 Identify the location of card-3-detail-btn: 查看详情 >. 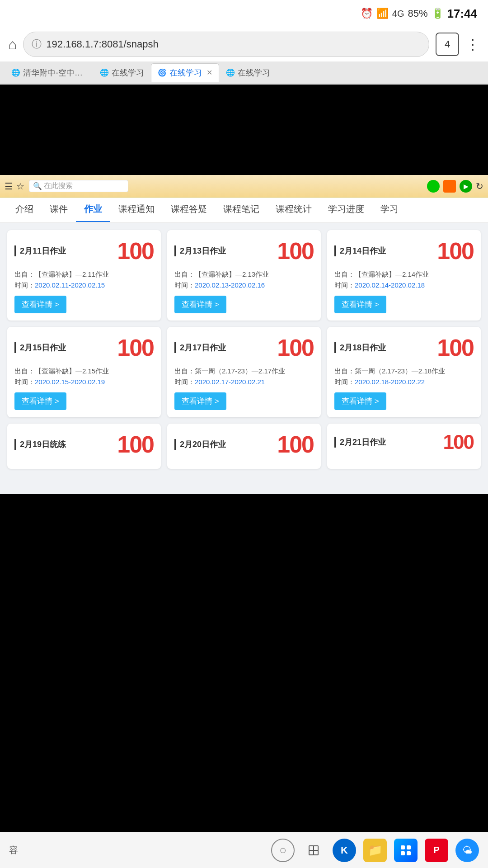
(41, 401).